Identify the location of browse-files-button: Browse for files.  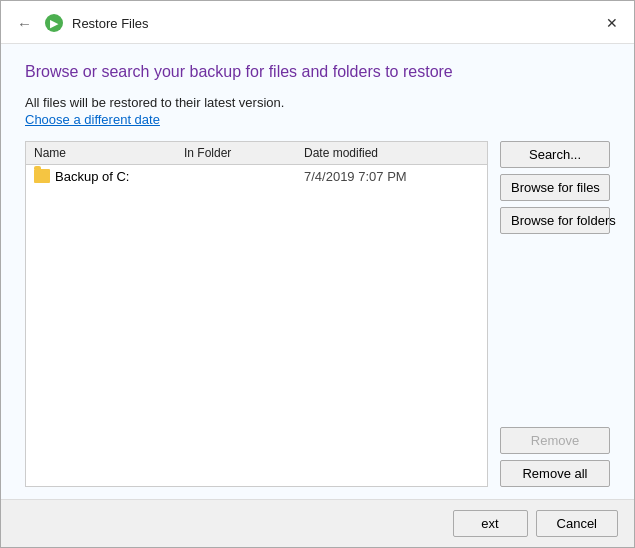
(555, 188).